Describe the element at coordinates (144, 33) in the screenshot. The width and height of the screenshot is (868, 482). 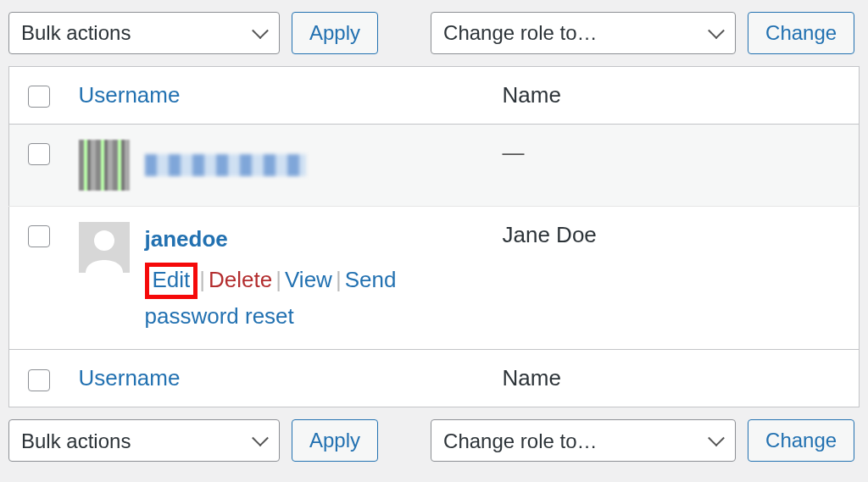
I see `bulk-actions-wrap: Bulk actions` at that location.